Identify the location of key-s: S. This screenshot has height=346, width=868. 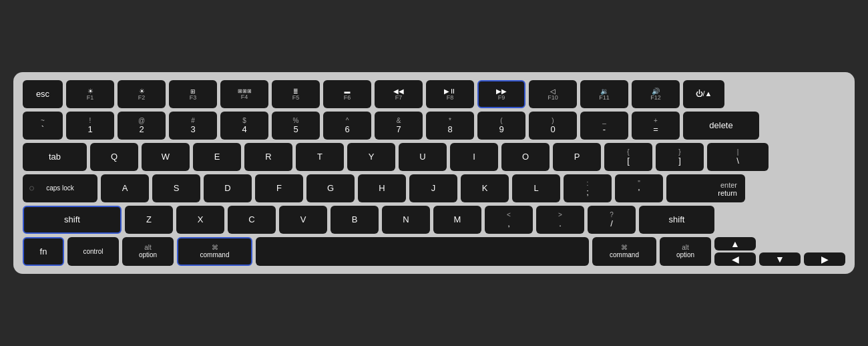
(176, 188).